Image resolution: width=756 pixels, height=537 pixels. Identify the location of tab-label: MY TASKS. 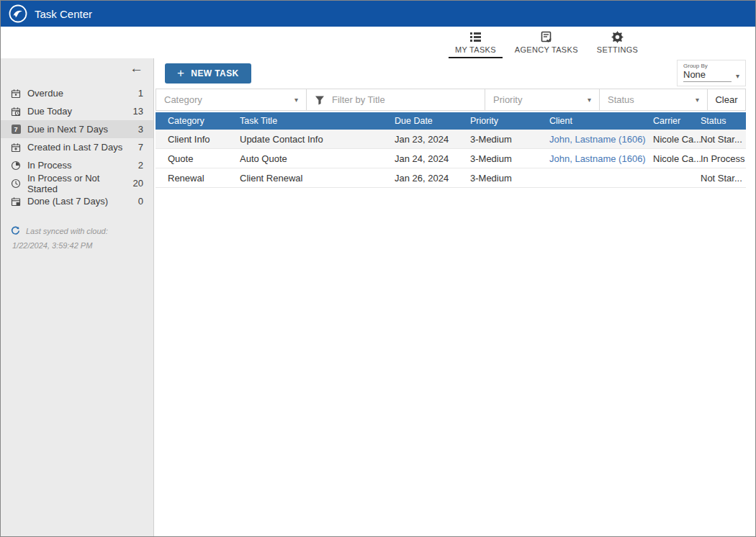
(475, 50).